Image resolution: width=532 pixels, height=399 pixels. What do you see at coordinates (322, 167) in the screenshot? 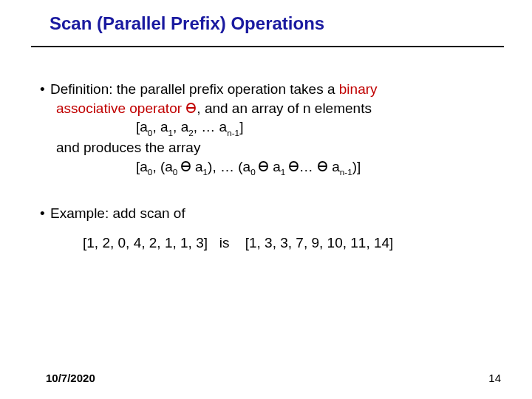
I see `out-op4: ϴ` at bounding box center [322, 167].